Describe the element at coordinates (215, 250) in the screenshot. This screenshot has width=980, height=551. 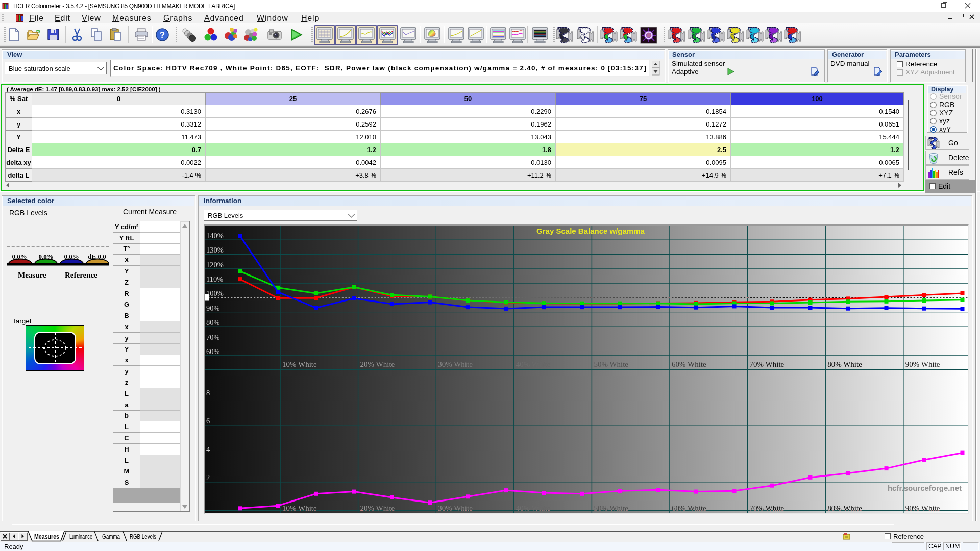
I see `svg-text: 130%` at that location.